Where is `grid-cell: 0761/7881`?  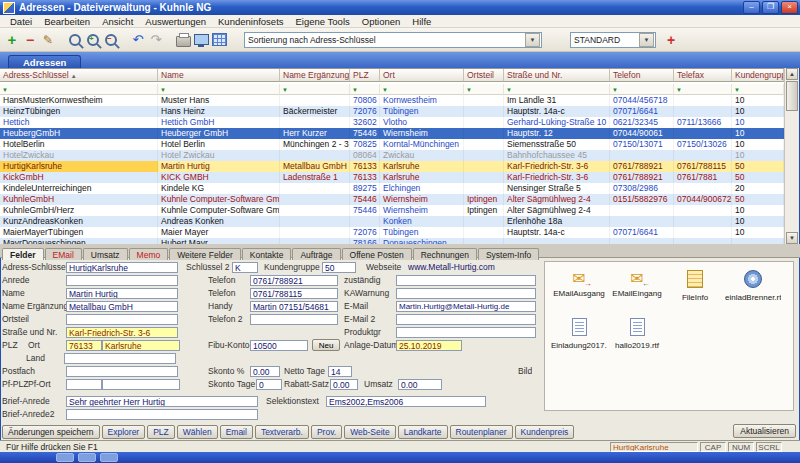
grid-cell: 0761/7881 is located at coordinates (703, 178).